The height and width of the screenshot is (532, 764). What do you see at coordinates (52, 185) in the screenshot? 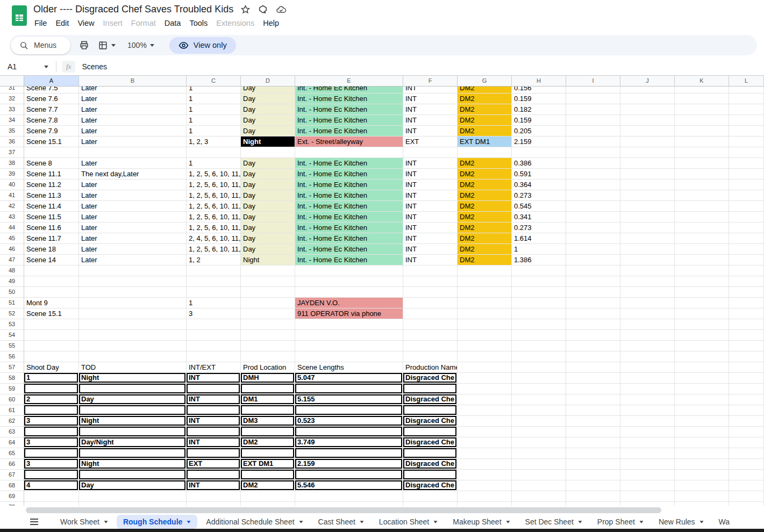
I see `cell-A40: Scene 11.2` at bounding box center [52, 185].